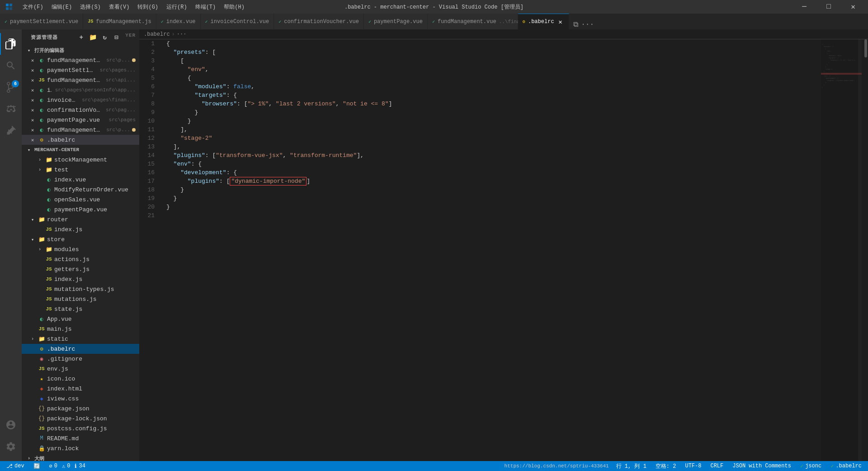 The width and height of the screenshot is (868, 471). What do you see at coordinates (473, 22) in the screenshot?
I see `tab-fundManagement-vue: ✓ fundManagement.vue ..\financeManagemen…` at bounding box center [473, 22].